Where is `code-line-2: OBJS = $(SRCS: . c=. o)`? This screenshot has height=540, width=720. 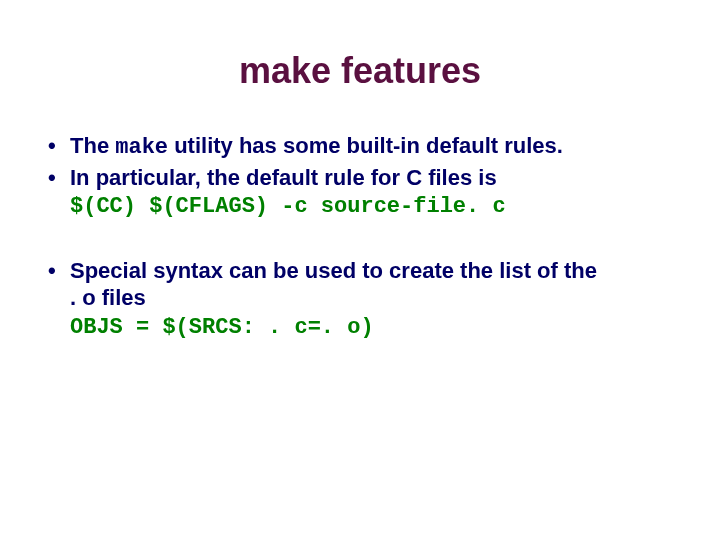 code-line-2: OBJS = $(SRCS: . c=. o) is located at coordinates (395, 328).